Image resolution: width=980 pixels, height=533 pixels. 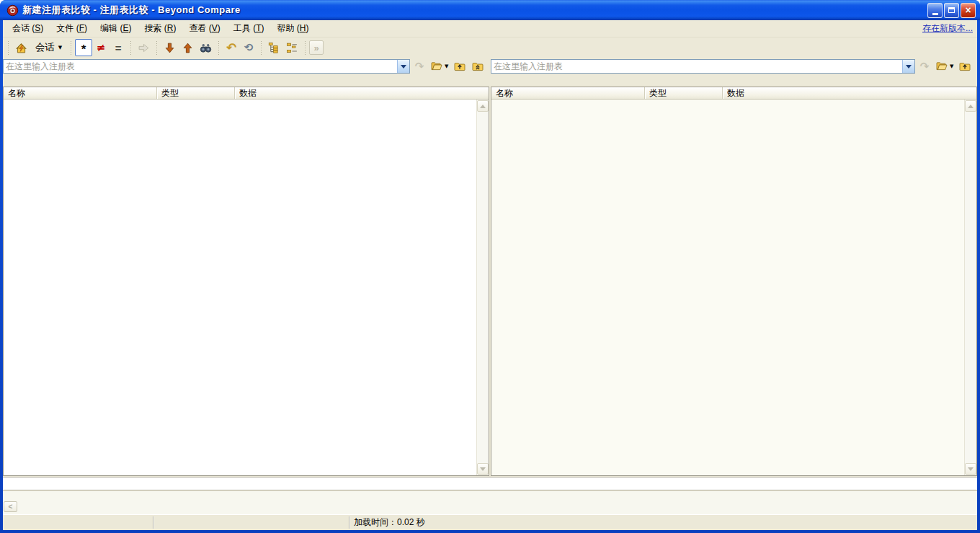 I want to click on menu-search: 搜索 (R), so click(x=160, y=29).